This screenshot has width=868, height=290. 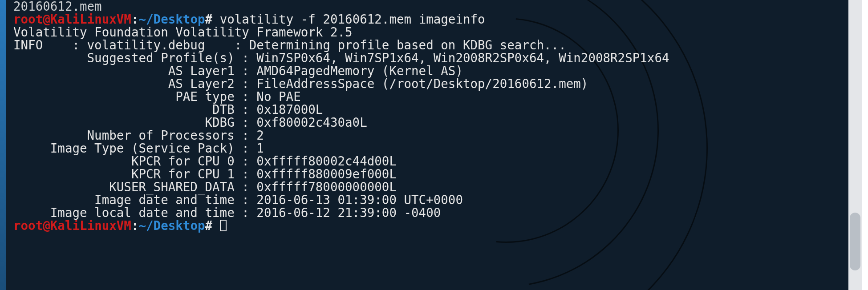 I want to click on prompt2-path: ~/Desktop, so click(x=172, y=226).